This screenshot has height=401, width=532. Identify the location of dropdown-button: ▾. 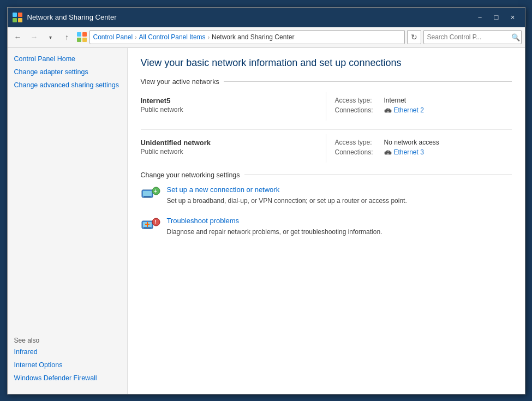
(51, 37).